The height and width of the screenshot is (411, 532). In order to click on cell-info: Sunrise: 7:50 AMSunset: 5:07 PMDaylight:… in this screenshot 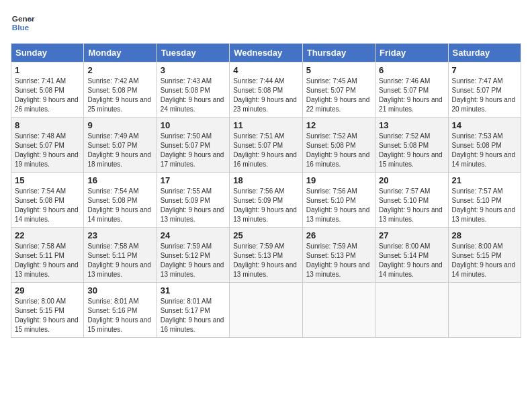, I will do `click(193, 150)`.